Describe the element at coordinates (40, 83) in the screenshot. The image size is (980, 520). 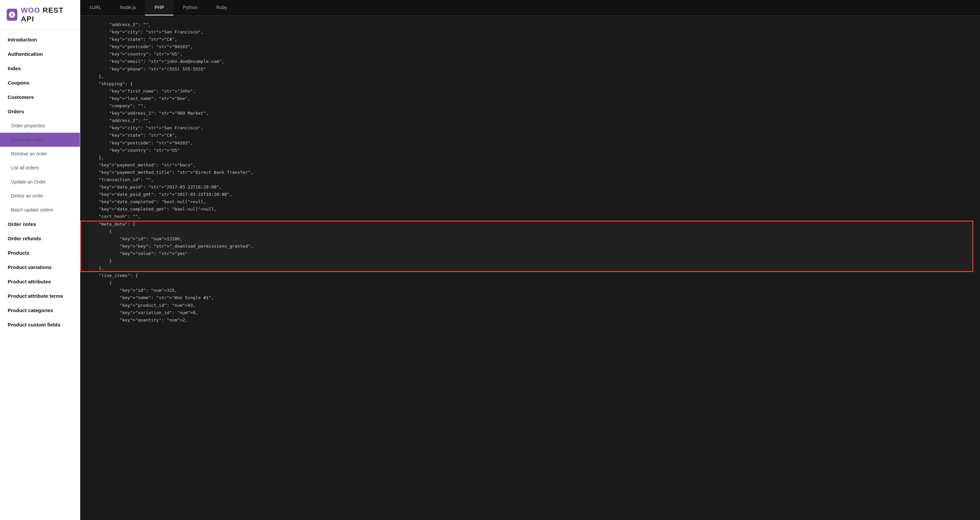
I see `sidebar-item-coupons: Coupons` at that location.